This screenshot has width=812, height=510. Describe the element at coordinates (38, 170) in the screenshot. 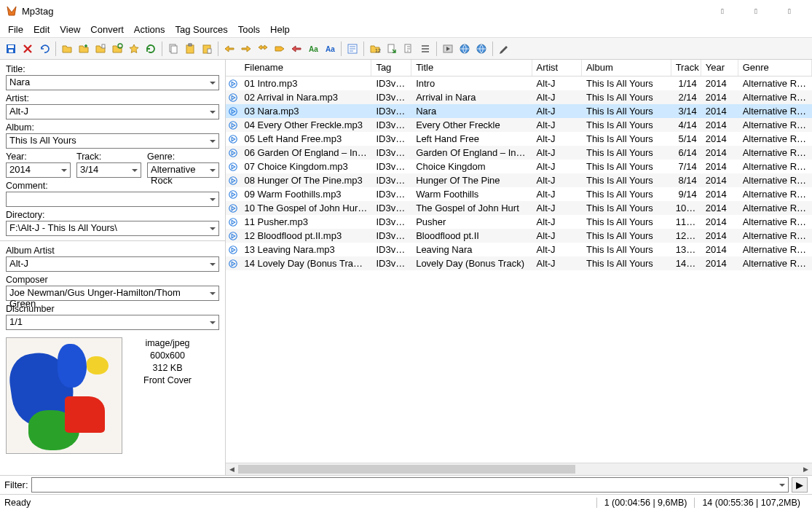

I see `year-input: 2014` at that location.